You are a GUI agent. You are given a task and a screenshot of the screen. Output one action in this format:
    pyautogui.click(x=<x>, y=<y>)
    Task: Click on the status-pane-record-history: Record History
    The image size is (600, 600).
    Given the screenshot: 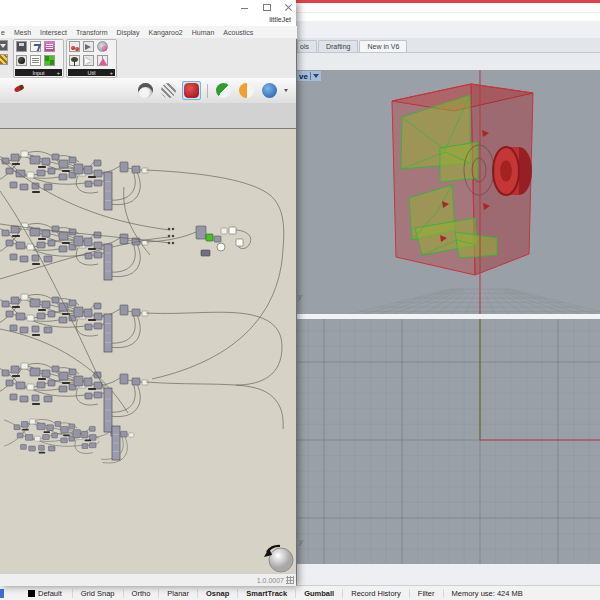 What is the action you would take?
    pyautogui.click(x=376, y=594)
    